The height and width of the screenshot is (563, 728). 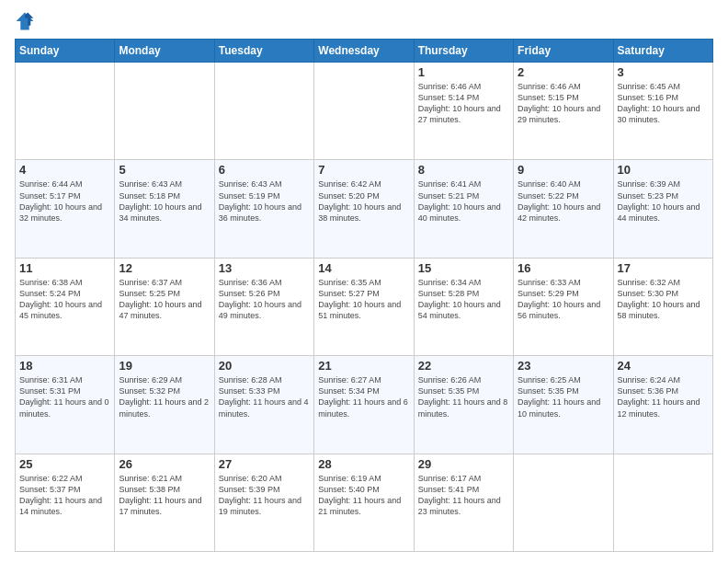 I want to click on calendar-cell: 7Sunrise: 6:42 AM Sunset: 5:20 PM Daylig…, so click(x=364, y=209).